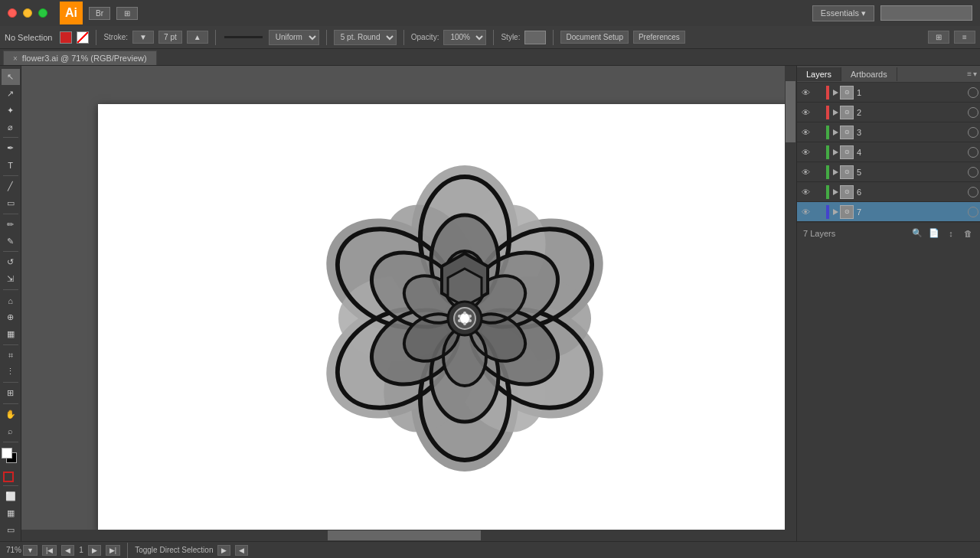  Describe the element at coordinates (11, 77) in the screenshot. I see `selection-tool: ↖` at that location.